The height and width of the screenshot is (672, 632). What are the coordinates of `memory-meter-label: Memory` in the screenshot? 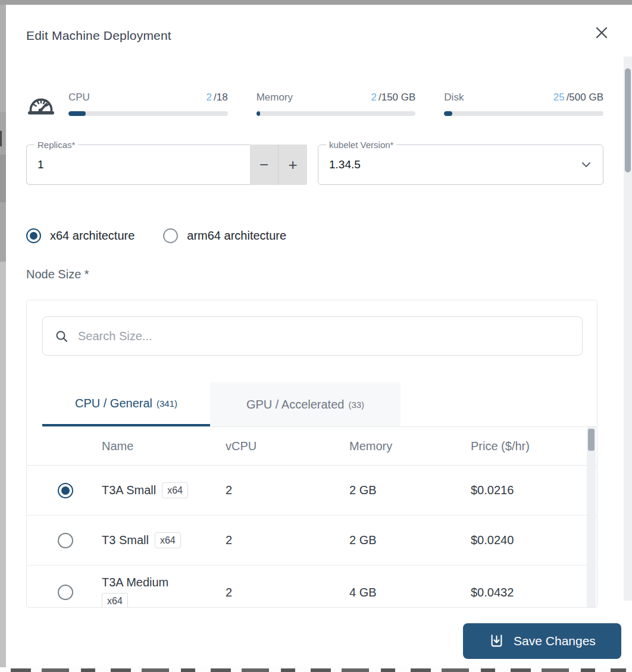 It's located at (275, 98).